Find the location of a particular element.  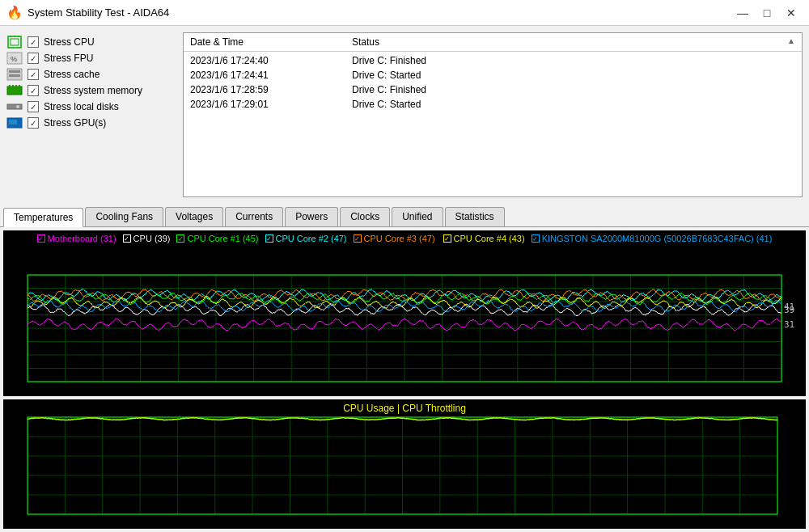

title-text: System Stability Test - AIDA64 is located at coordinates (99, 13).